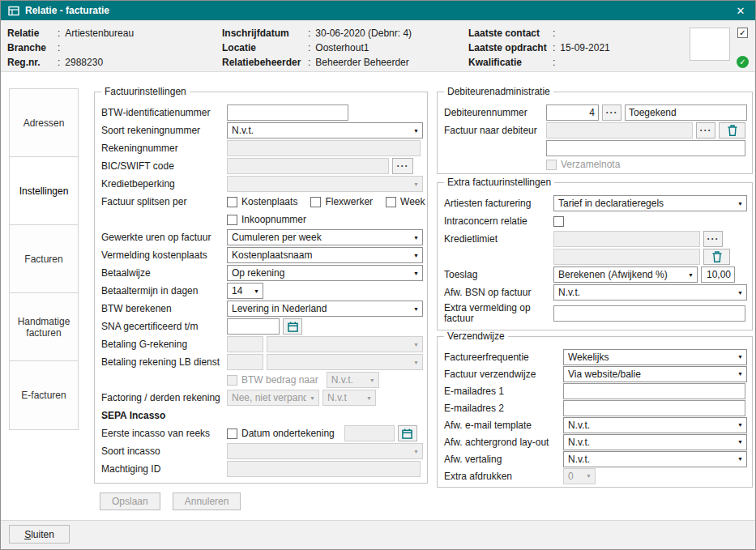 The width and height of the screenshot is (756, 550). Describe the element at coordinates (261, 202) in the screenshot. I see `factuur-splitsen-row: Factuur splitsen per Kostenplaats Flexwe…` at that location.